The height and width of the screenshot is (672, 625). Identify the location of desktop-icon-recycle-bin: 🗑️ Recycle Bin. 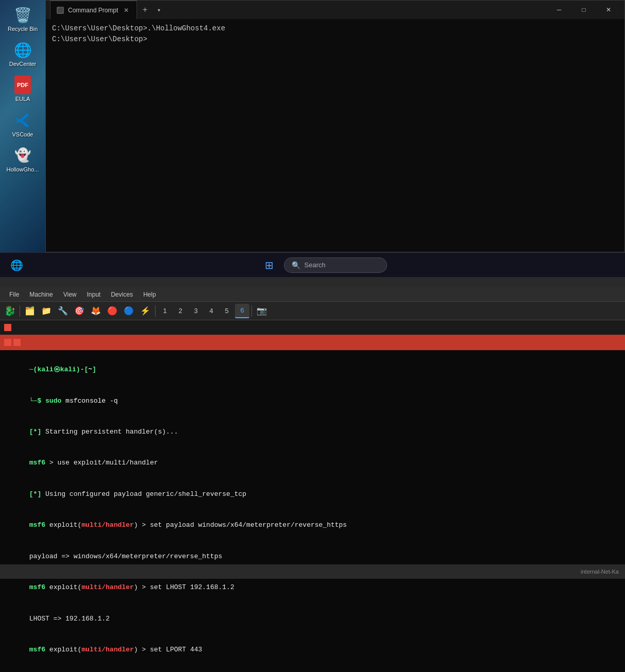
(23, 19).